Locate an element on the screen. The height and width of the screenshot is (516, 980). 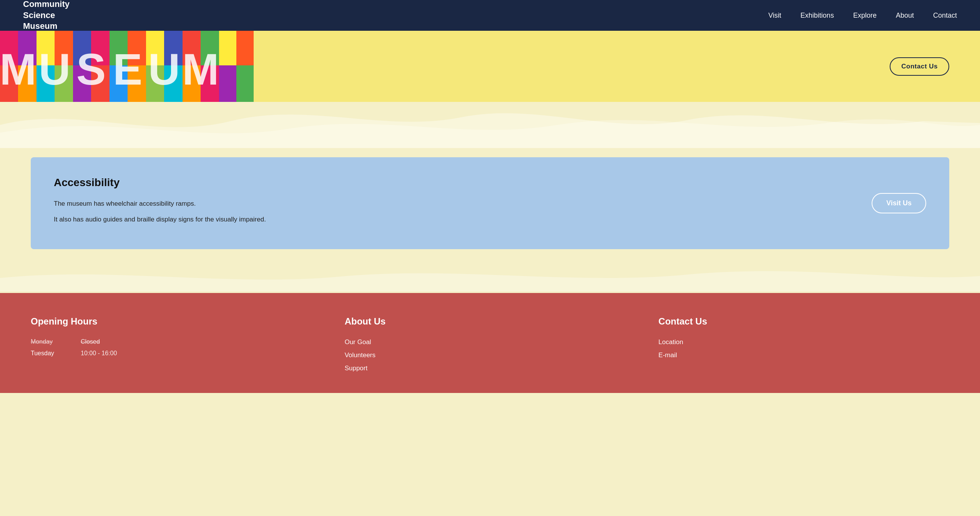
bottom-wave-area is located at coordinates (490, 279).